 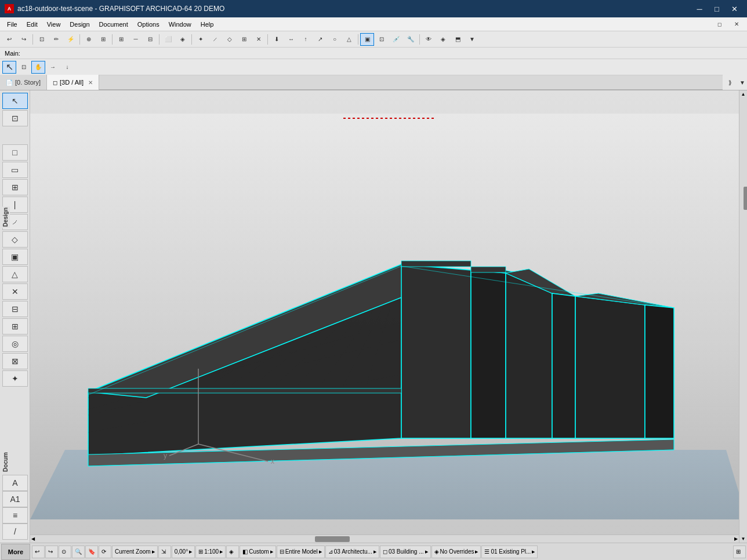 I want to click on building-item: ◻ 03 Building ... ▶, so click(x=405, y=552).